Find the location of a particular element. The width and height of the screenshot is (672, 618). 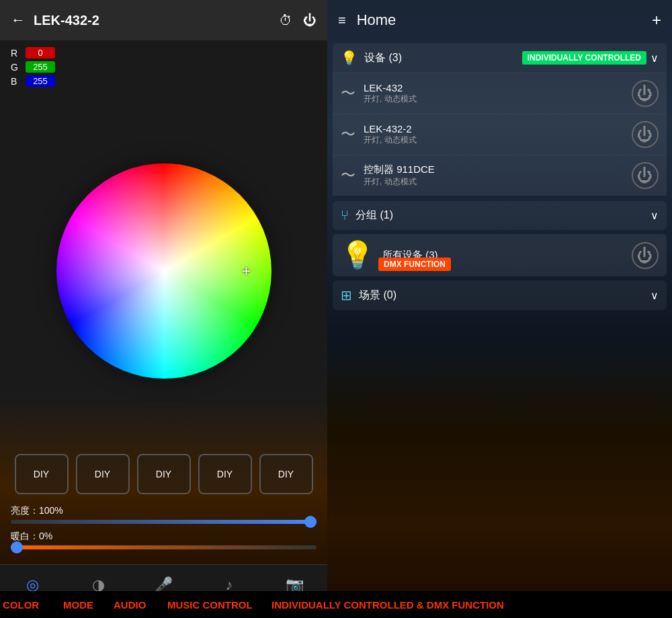

device-info-3: 控制器 911DCE 开灯, 动态模式 is located at coordinates (497, 176).